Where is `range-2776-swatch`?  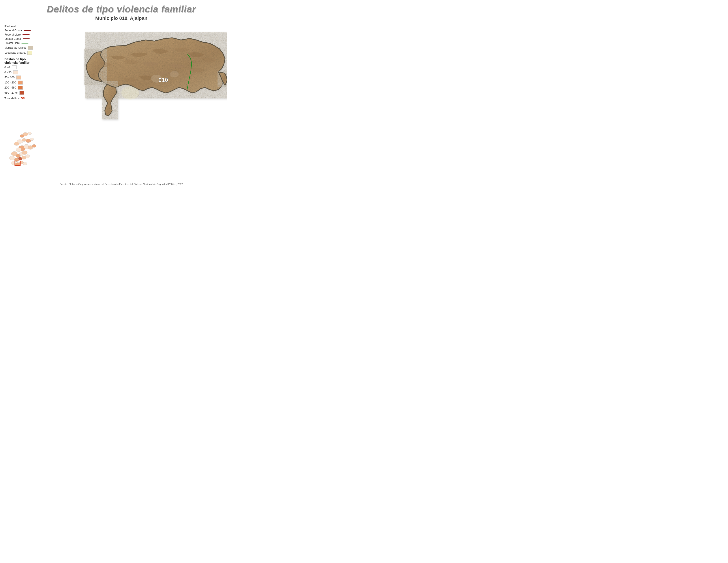
range-2776-swatch is located at coordinates (22, 93).